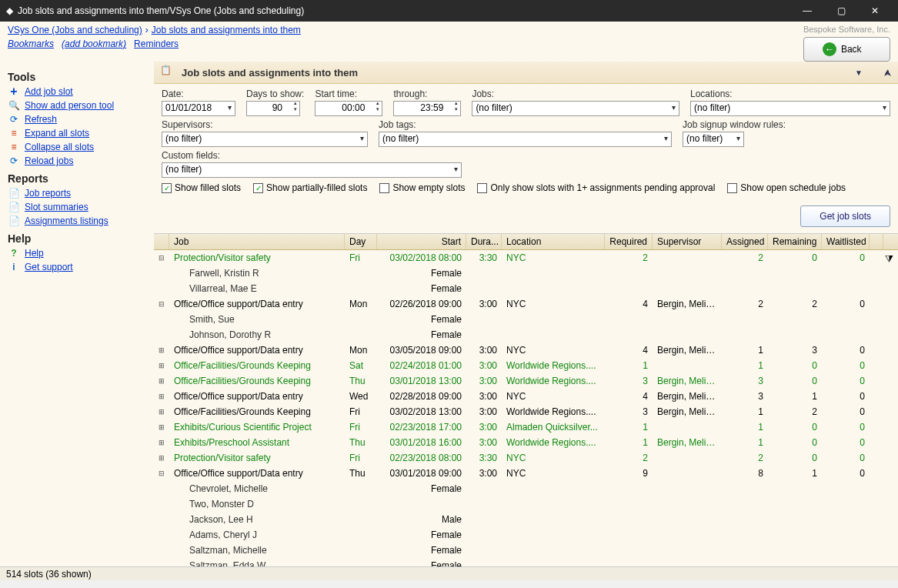  Describe the element at coordinates (257, 504) in the screenshot. I see `person-name: Two, Monster D` at that location.